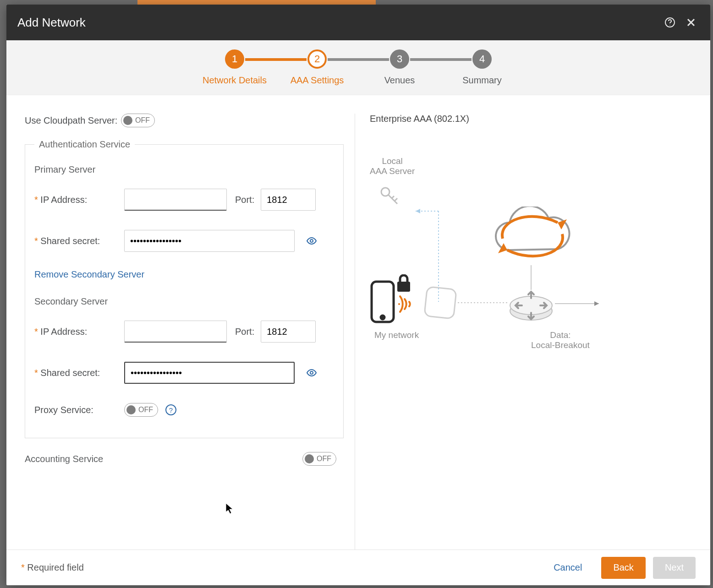  I want to click on cloudpath-row: Use Cloudpath Server: OFF, so click(184, 120).